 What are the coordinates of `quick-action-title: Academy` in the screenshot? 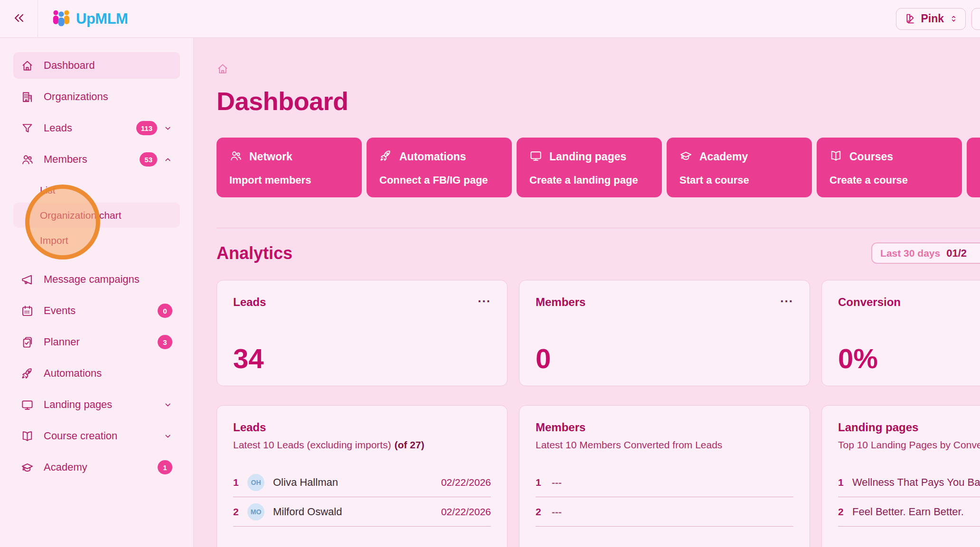 It's located at (724, 157).